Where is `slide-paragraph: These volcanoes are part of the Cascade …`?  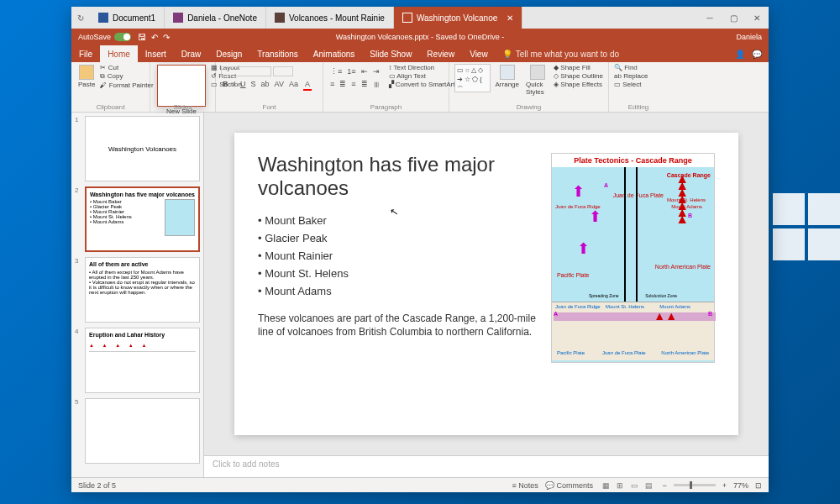
slide-paragraph: These volcanoes are part of the Cascade … is located at coordinates (396, 326).